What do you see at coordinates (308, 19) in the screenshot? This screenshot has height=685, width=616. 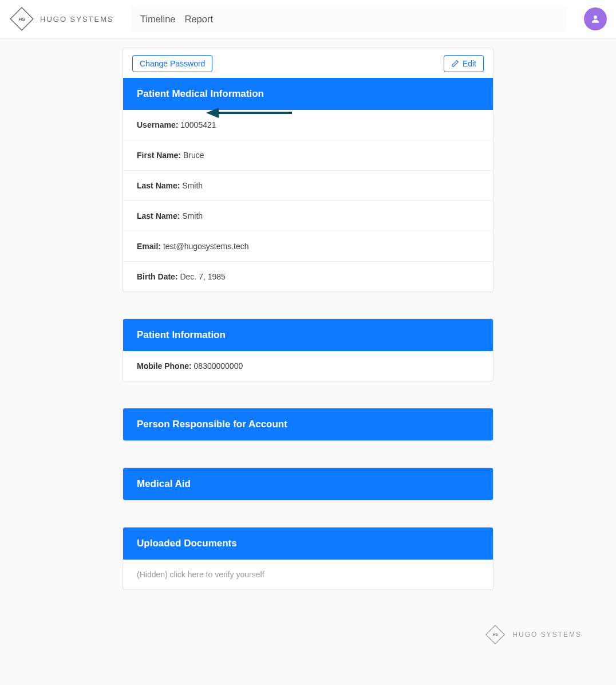 I see `app-header: HS HUGO SYSTEMS Timeline Report` at bounding box center [308, 19].